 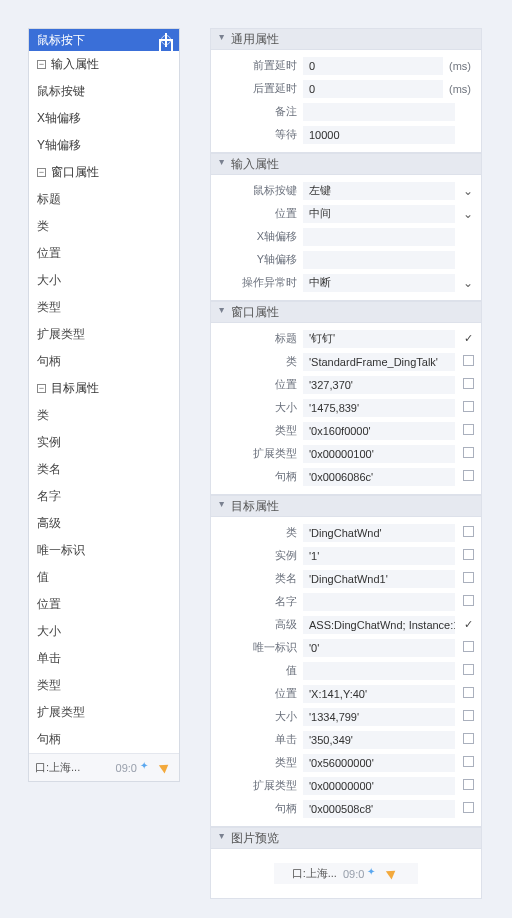 What do you see at coordinates (61, 40) in the screenshot?
I see `left-panel-title: 鼠标按下` at bounding box center [61, 40].